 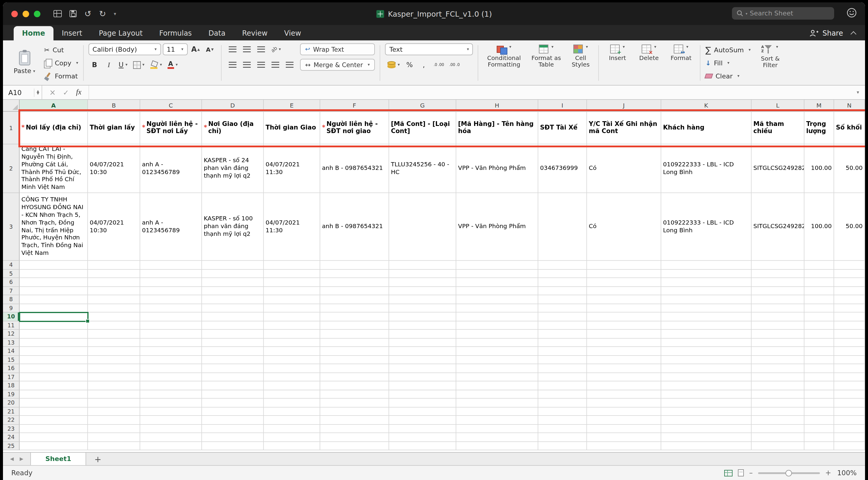 What do you see at coordinates (624, 282) in the screenshot?
I see `cell-J6` at bounding box center [624, 282].